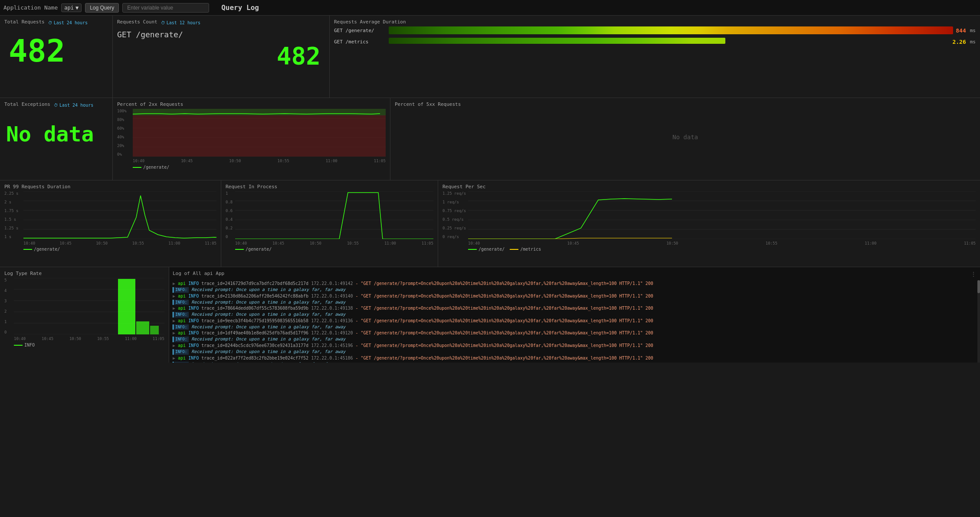 The image size is (980, 517). Describe the element at coordinates (360, 30) in the screenshot. I see `bar-label-1: GET /generate/` at that location.